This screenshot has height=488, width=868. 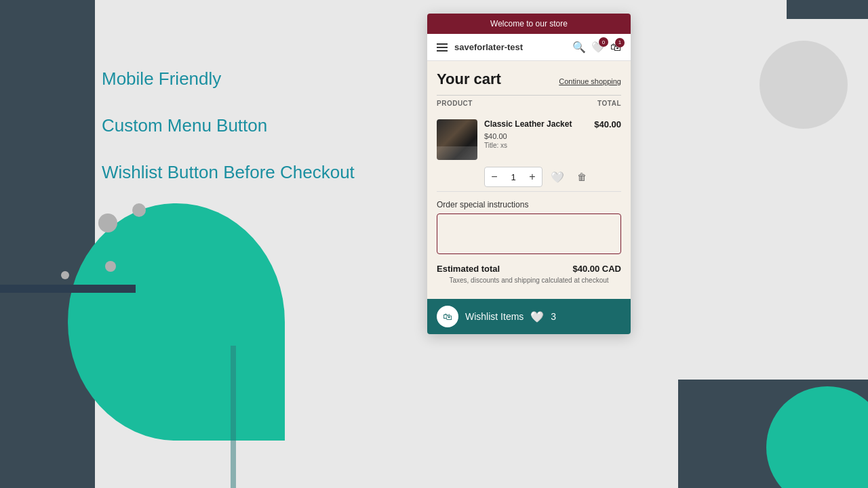 I want to click on search-button: 🔍, so click(x=579, y=47).